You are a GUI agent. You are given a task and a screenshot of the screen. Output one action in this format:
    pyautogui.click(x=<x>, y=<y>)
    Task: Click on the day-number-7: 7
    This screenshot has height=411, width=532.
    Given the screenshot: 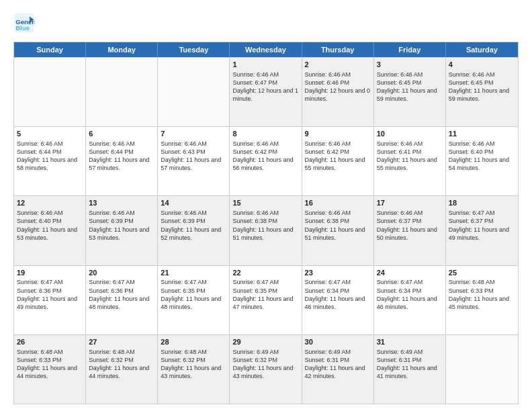 What is the action you would take?
    pyautogui.click(x=193, y=134)
    